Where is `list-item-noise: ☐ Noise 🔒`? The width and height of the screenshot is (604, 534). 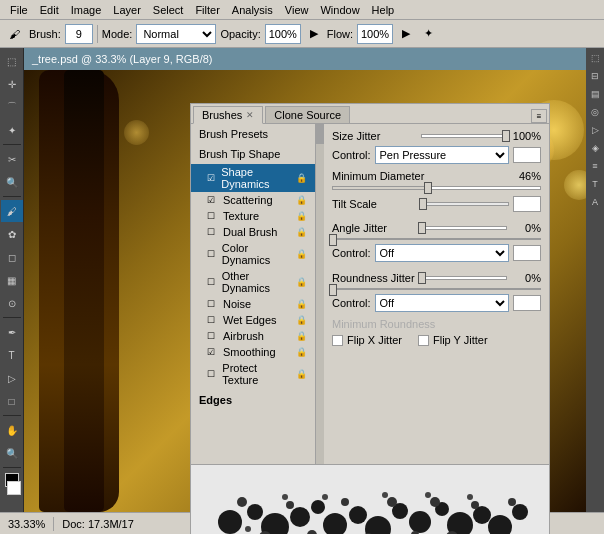 list-item-noise: ☐ Noise 🔒 is located at coordinates (253, 304).